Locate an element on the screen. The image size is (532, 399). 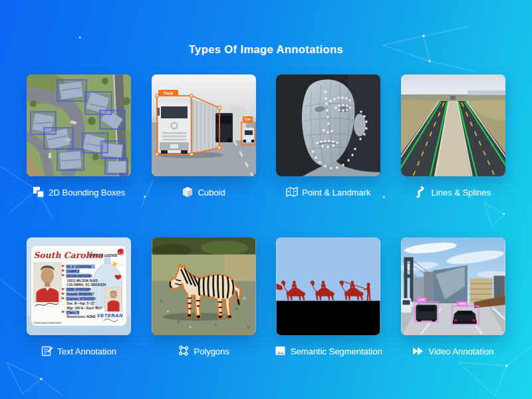
highway-lanes-scene is located at coordinates (454, 125).